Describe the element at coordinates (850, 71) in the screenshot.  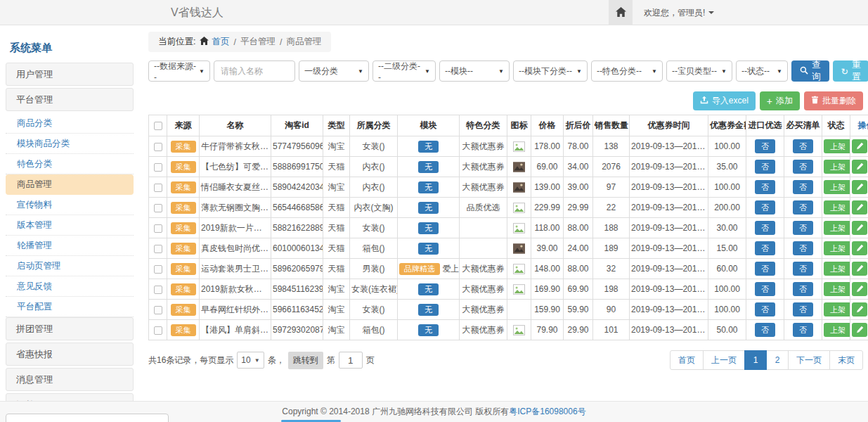
I see `reset-button: ↻ 重置` at that location.